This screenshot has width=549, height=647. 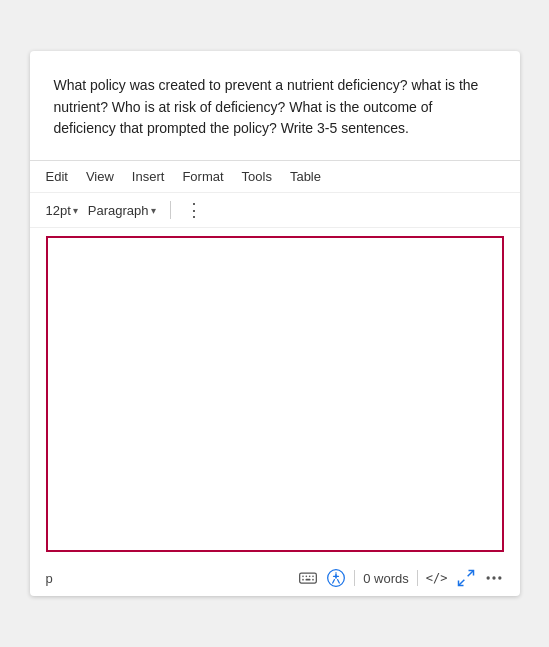 What do you see at coordinates (494, 578) in the screenshot?
I see `more-options-icon` at bounding box center [494, 578].